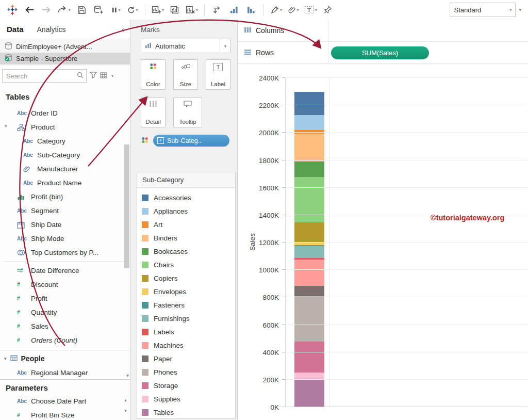 The width and height of the screenshot is (528, 420). What do you see at coordinates (29, 10) in the screenshot?
I see `back-button` at bounding box center [29, 10].